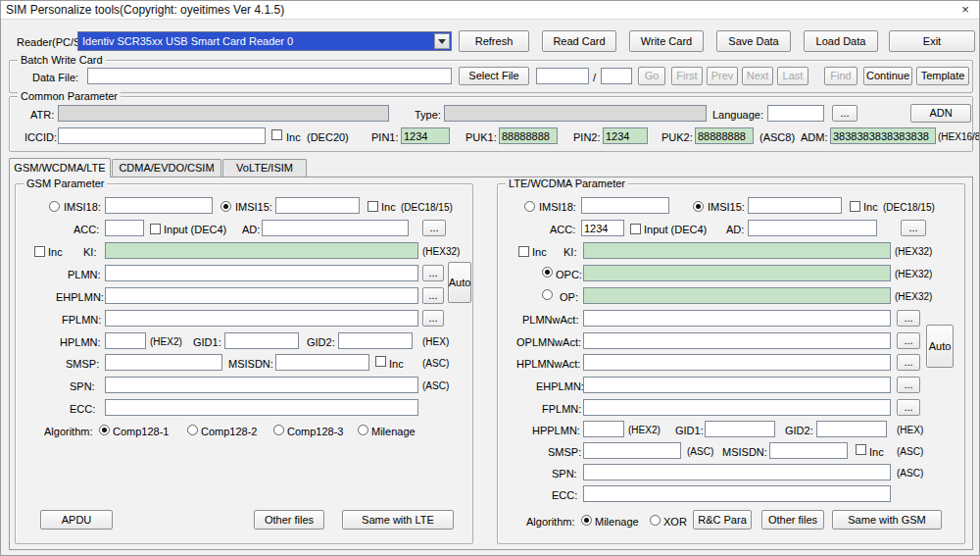 The height and width of the screenshot is (556, 980). Describe the element at coordinates (758, 76) in the screenshot. I see `next-button: Next` at that location.